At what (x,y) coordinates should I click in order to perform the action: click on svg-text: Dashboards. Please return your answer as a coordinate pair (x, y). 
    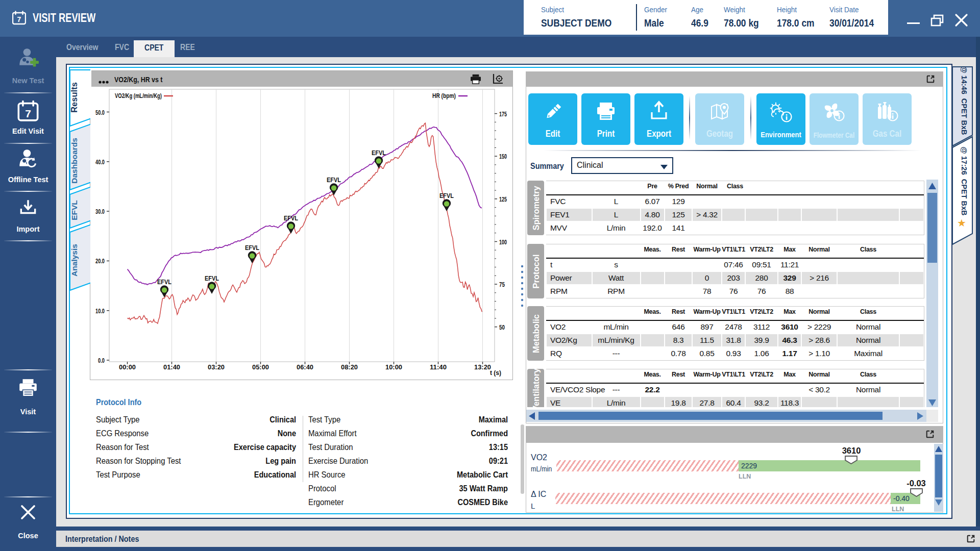
    Looking at the image, I should click on (75, 161).